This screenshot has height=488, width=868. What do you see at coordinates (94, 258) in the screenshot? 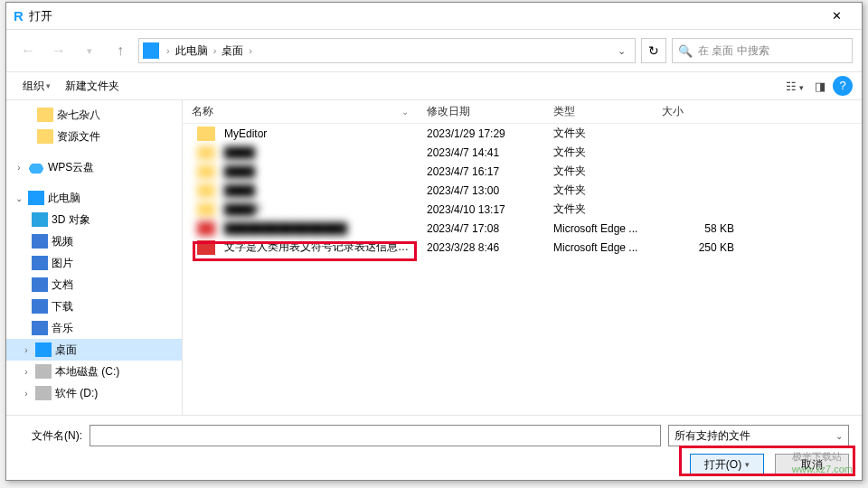
I see `sidebar: 杂七杂八 资源文件 ›WPS云盘 ⌄此电脑 3D 对象 视频 图片 文档 下载 …` at bounding box center [94, 258].